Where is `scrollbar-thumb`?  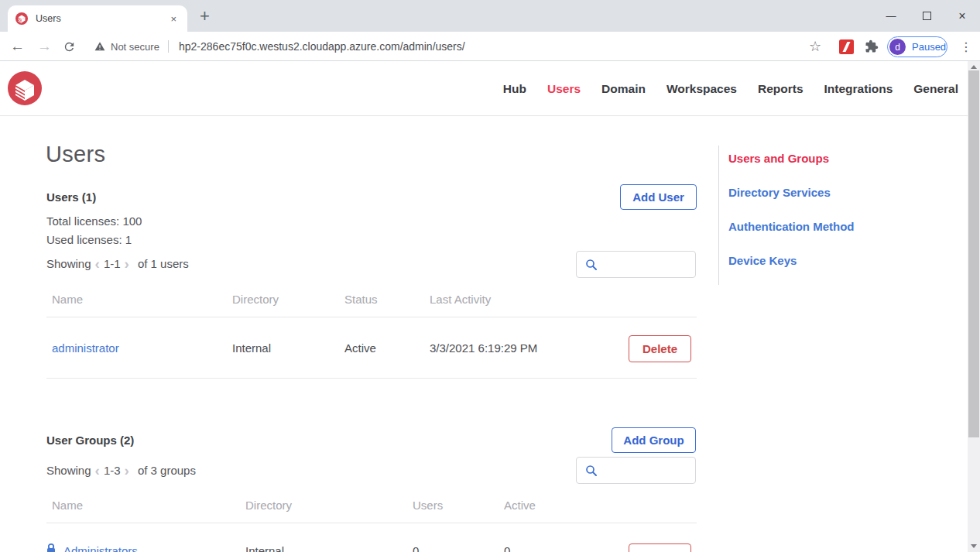 scrollbar-thumb is located at coordinates (974, 254).